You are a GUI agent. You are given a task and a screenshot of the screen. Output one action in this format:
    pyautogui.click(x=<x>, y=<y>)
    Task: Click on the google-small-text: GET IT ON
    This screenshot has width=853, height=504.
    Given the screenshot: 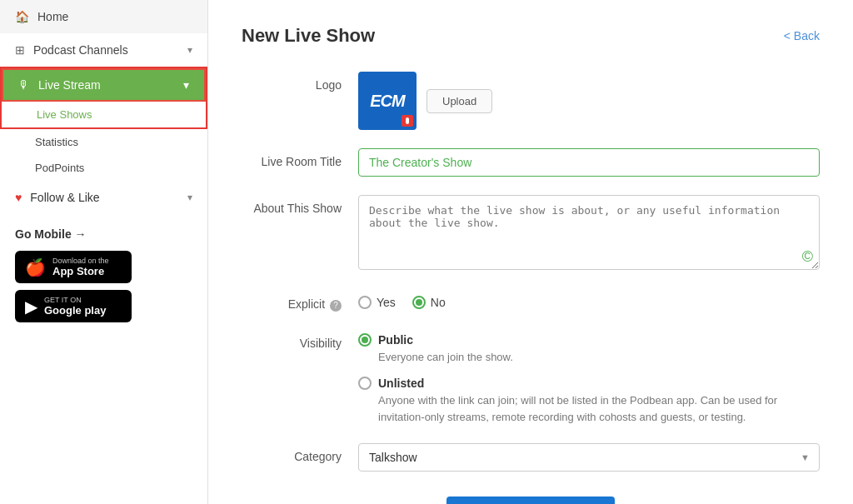 What is the action you would take?
    pyautogui.click(x=75, y=300)
    